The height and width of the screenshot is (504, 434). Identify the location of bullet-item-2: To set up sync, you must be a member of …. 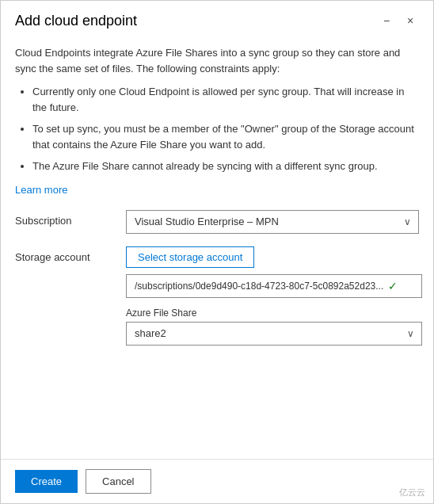
(226, 136).